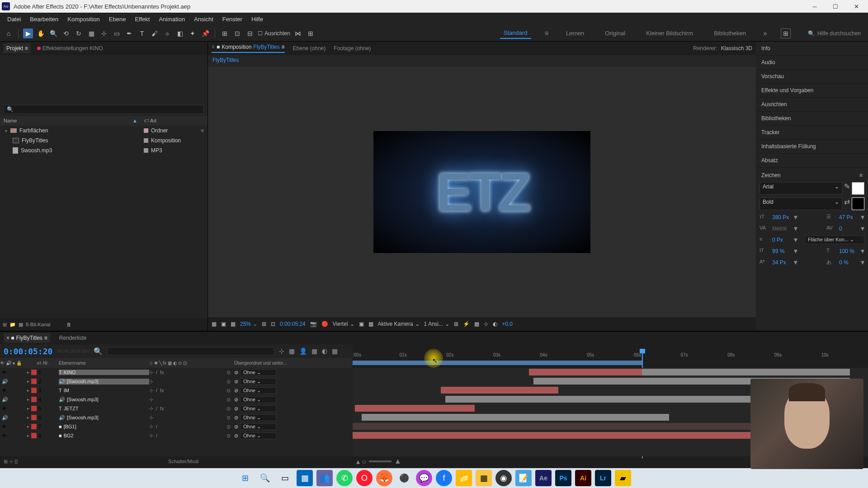  Describe the element at coordinates (265, 478) in the screenshot. I see `taskbar-search-icon: 🔍` at that location.